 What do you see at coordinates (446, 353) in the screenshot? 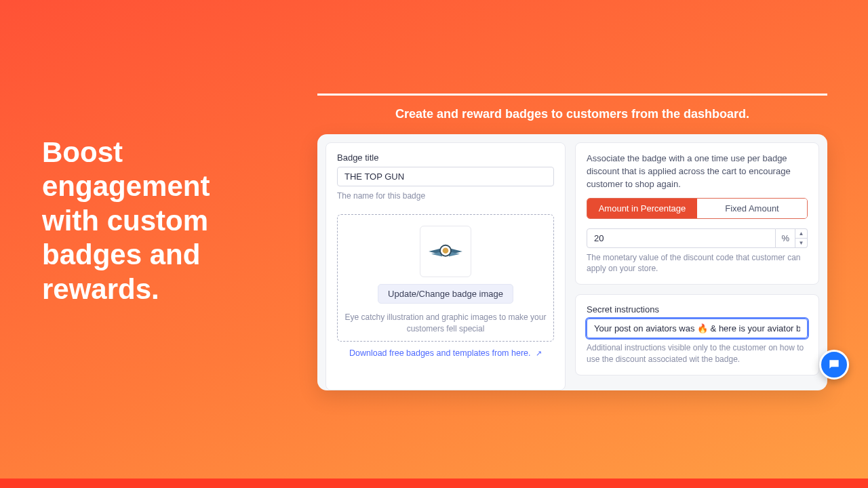
I see `download-templates-link: Download free badges and templates from …` at bounding box center [446, 353].